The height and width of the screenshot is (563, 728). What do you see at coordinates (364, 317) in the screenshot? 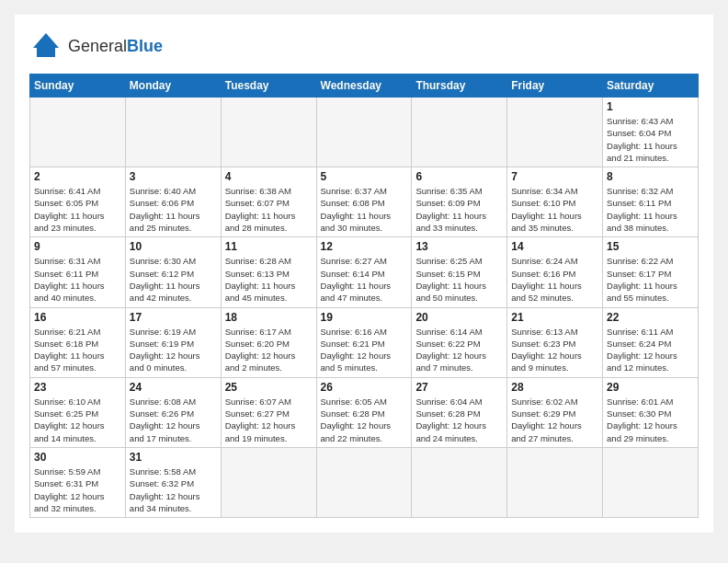
I see `day-number: 19` at bounding box center [364, 317].